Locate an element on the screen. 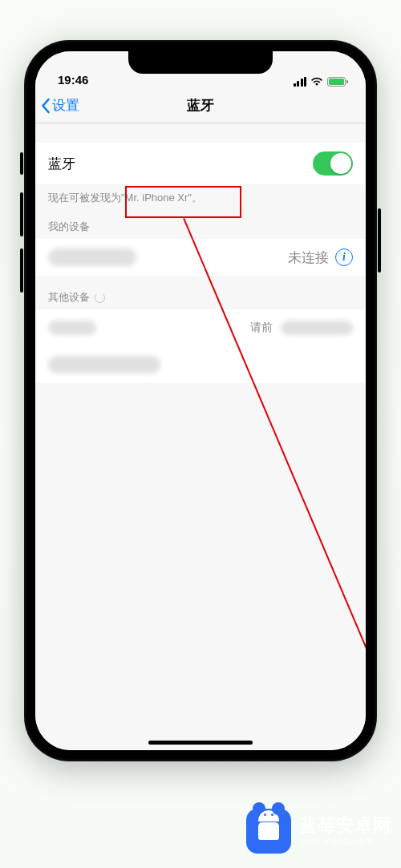 This screenshot has height=868, width=401. watermark: 蓝莓安卓网 www.lmkjst.com is located at coordinates (319, 831).